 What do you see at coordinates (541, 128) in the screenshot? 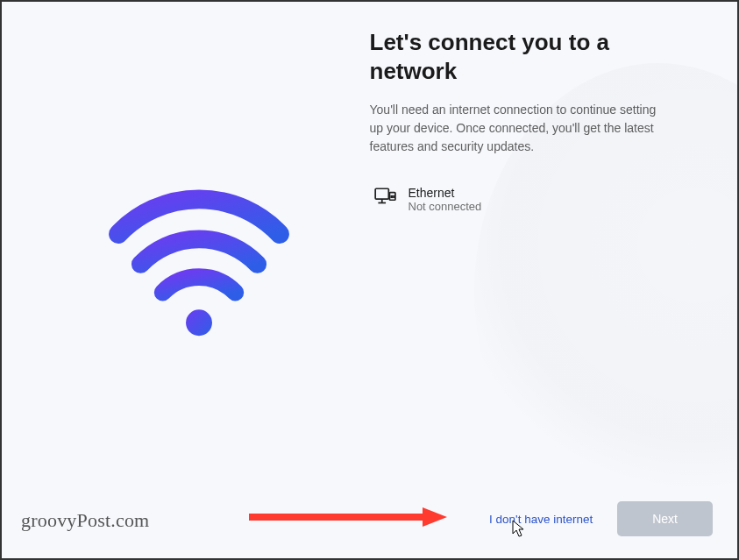
I see `page-subtext: You'll need an internet connection to co…` at bounding box center [541, 128].